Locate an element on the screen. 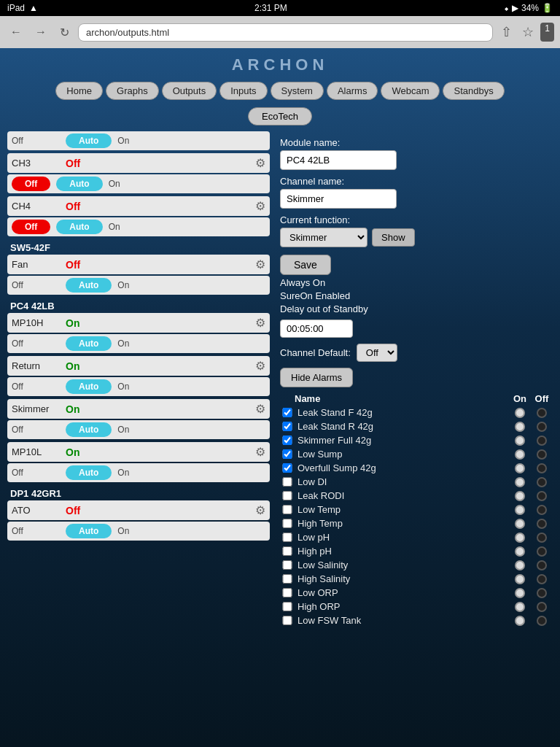 The image size is (560, 747). nav-home: Home is located at coordinates (79, 90).